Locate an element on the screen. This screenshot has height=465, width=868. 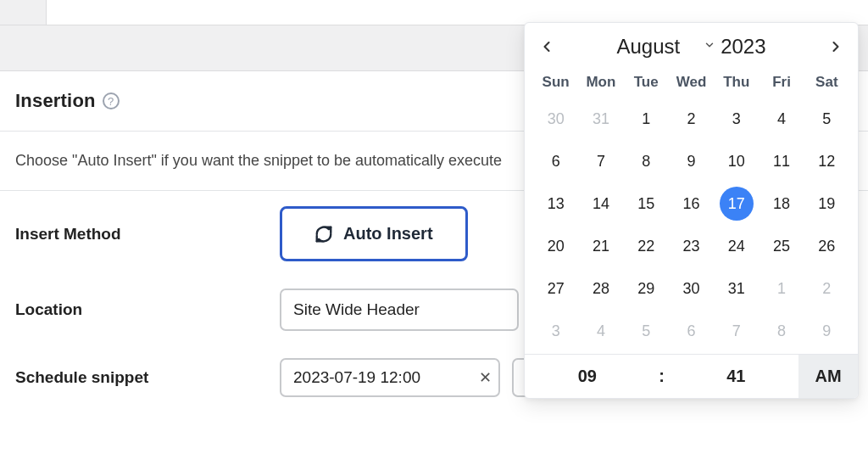
calendar-dow: Wed is located at coordinates (692, 82).